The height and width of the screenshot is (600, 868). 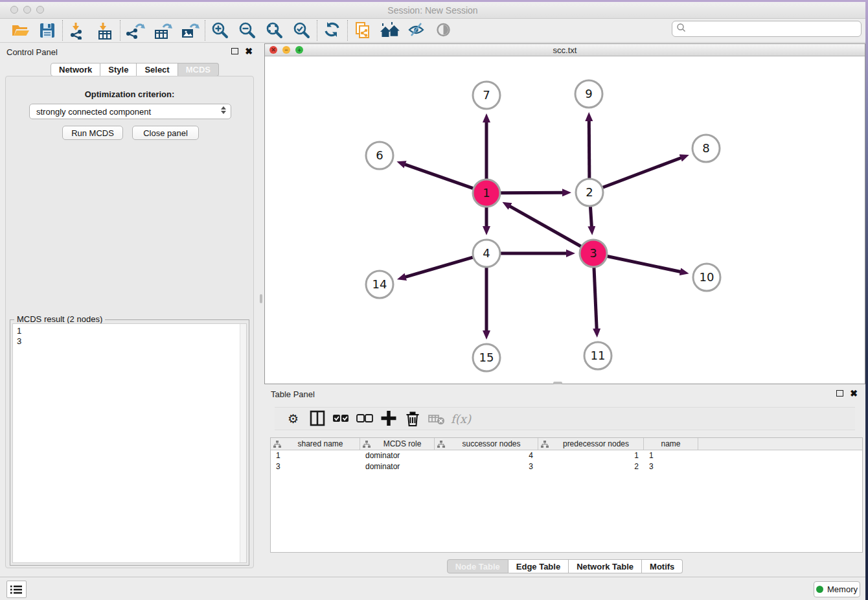 I want to click on window-title: Session: New Session, so click(x=433, y=10).